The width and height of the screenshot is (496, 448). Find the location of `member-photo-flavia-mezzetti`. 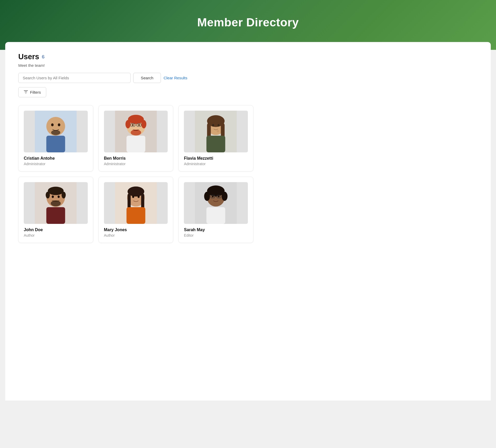

member-photo-flavia-mezzetti is located at coordinates (216, 132).